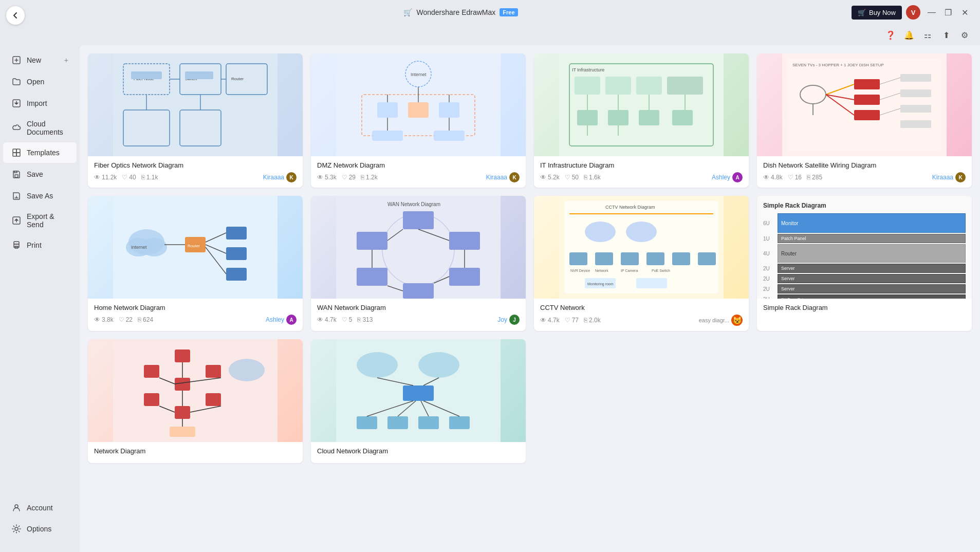 The height and width of the screenshot is (552, 980). Describe the element at coordinates (567, 320) in the screenshot. I see `heart-icon-cctv: ♡` at that location.